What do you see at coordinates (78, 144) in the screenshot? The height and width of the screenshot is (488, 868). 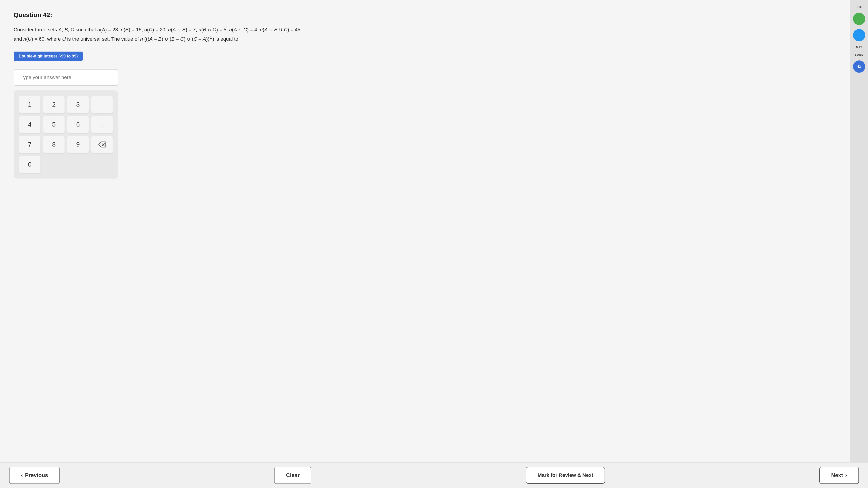 I see `numpad-btn-9: 9` at bounding box center [78, 144].